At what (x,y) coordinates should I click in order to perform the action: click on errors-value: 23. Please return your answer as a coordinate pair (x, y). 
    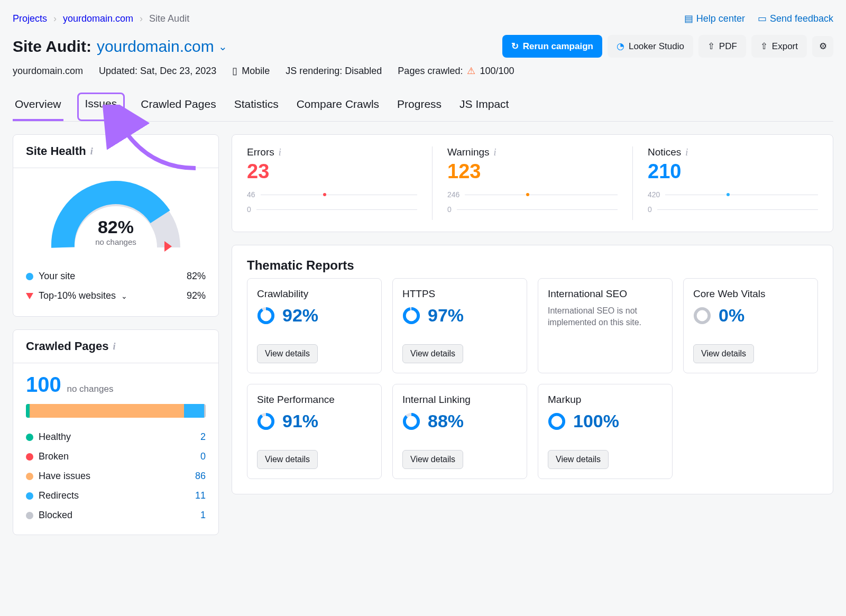
    Looking at the image, I should click on (332, 171).